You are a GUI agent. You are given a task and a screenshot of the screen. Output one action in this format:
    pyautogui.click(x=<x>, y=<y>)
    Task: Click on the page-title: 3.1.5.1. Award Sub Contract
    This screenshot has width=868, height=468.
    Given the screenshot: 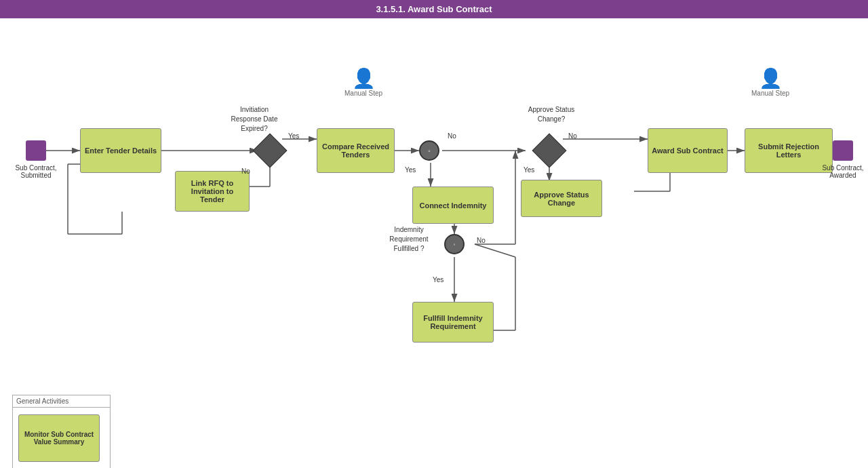 What is the action you would take?
    pyautogui.click(x=434, y=9)
    